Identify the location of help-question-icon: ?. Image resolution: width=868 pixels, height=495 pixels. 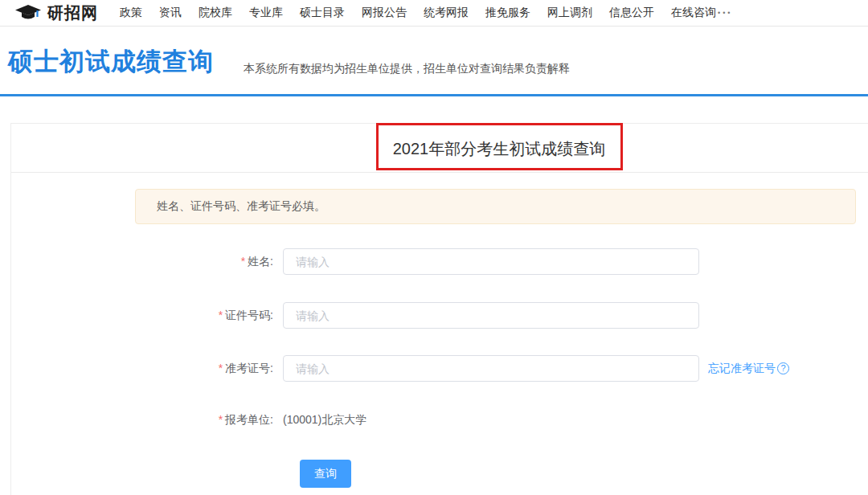
(783, 368).